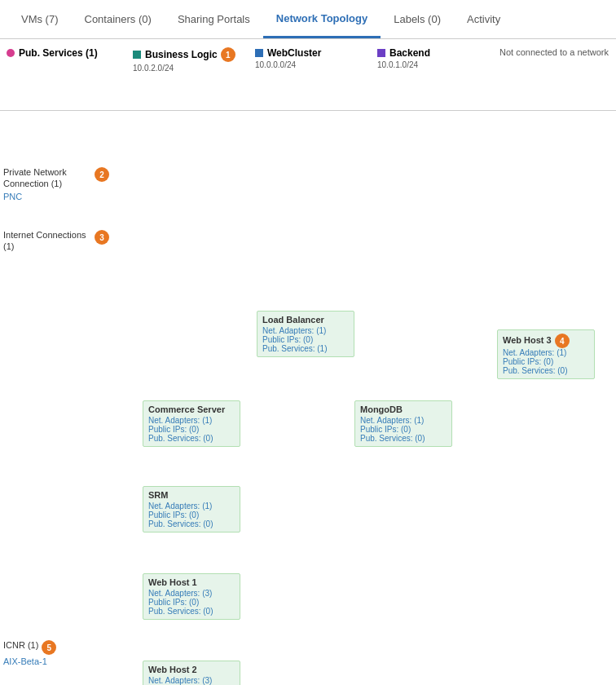  Describe the element at coordinates (306, 331) in the screenshot. I see `lb-net-adapters: Net. Adapters: (1)` at that location.